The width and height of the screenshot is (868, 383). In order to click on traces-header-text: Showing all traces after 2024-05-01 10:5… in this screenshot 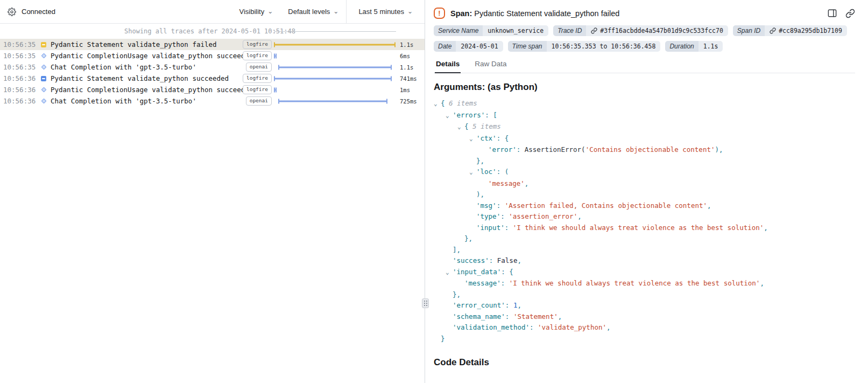, I will do `click(210, 31)`.